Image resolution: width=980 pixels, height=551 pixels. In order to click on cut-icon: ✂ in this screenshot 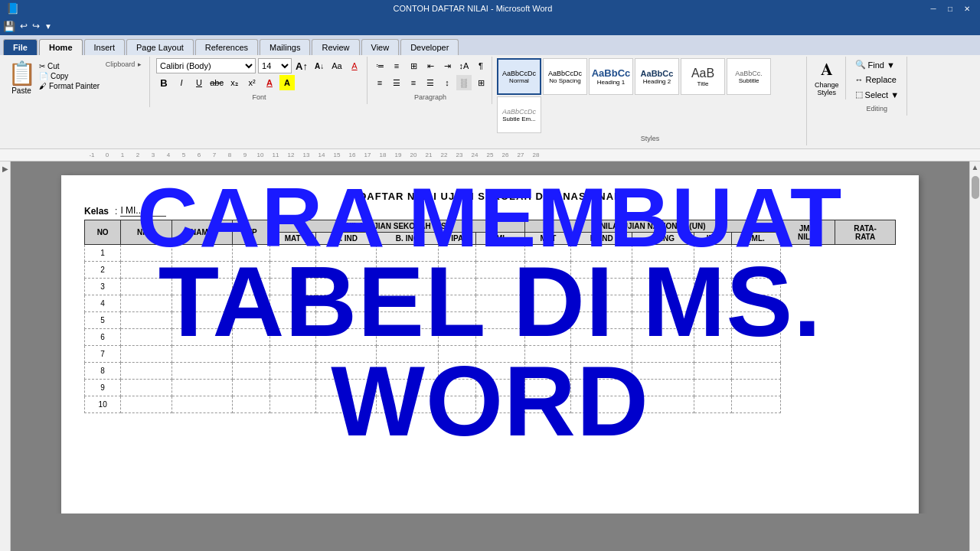, I will do `click(42, 66)`.